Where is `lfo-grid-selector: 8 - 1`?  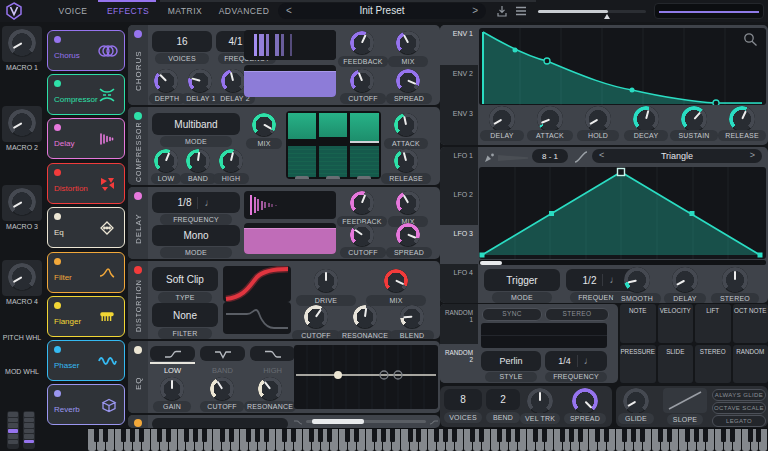 lfo-grid-selector: 8 - 1 is located at coordinates (550, 156).